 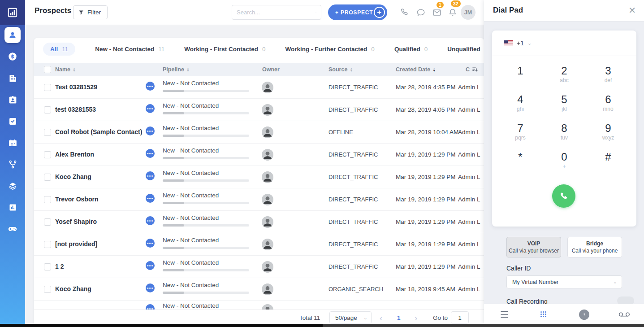 What do you see at coordinates (74, 70) in the screenshot?
I see `sort-name: ▲▼` at bounding box center [74, 70].